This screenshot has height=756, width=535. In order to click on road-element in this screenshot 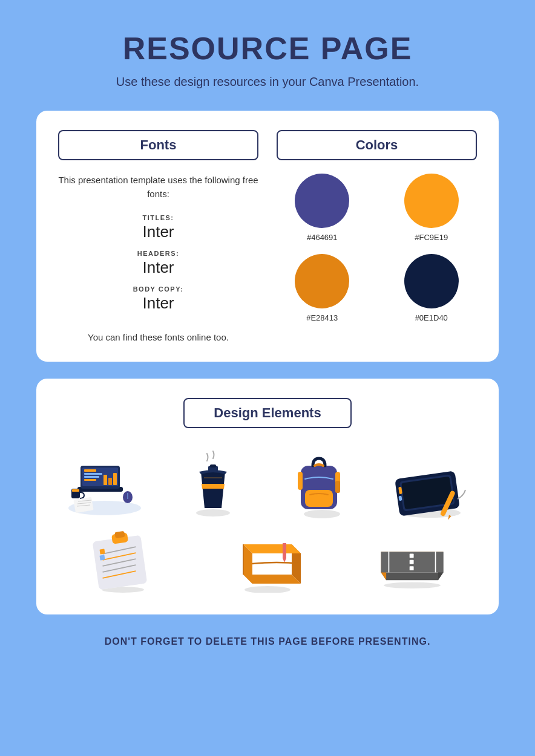, I will do `click(412, 559)`.